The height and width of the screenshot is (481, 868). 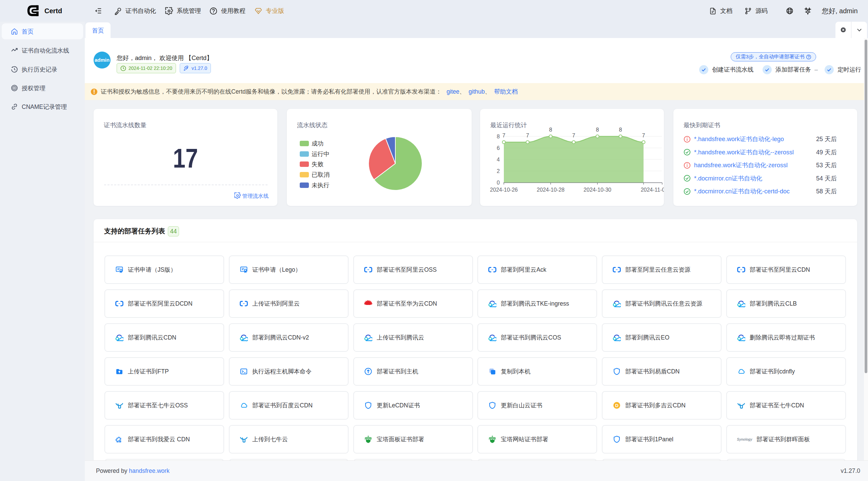 What do you see at coordinates (597, 190) in the screenshot?
I see `svg-text: 2024-10-30` at bounding box center [597, 190].